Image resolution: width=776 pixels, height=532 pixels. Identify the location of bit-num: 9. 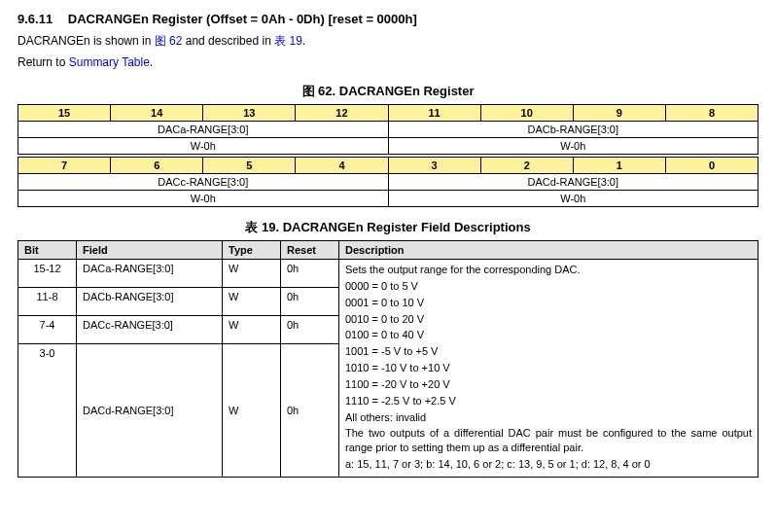
(618, 113).